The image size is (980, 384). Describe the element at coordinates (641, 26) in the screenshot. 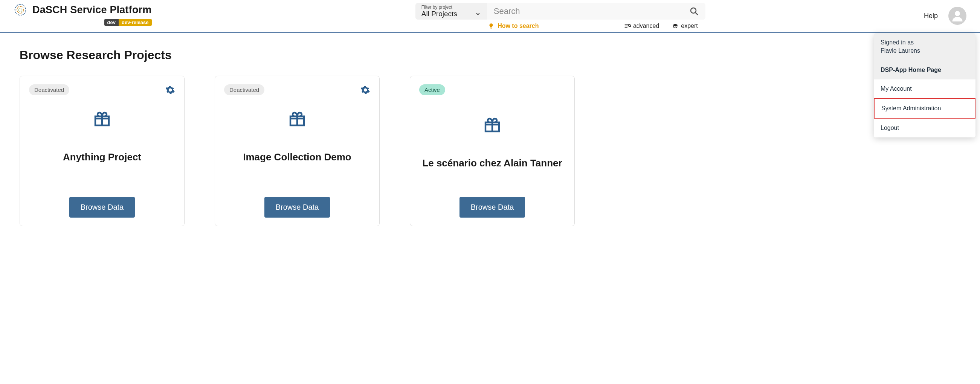

I see `advanced-search-link: advanced` at that location.